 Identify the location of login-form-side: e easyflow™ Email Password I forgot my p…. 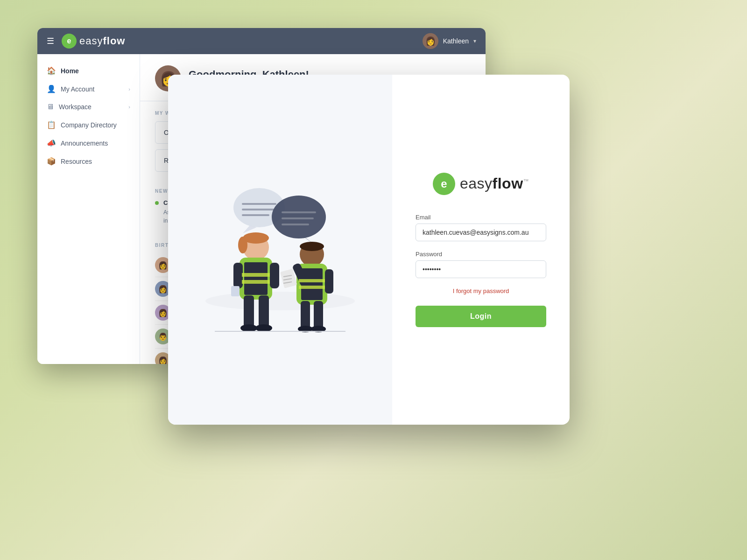
(481, 250).